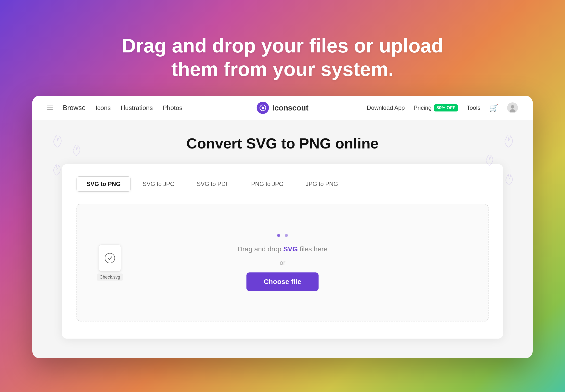 The width and height of the screenshot is (565, 392). What do you see at coordinates (512, 108) in the screenshot?
I see `avatar` at bounding box center [512, 108].